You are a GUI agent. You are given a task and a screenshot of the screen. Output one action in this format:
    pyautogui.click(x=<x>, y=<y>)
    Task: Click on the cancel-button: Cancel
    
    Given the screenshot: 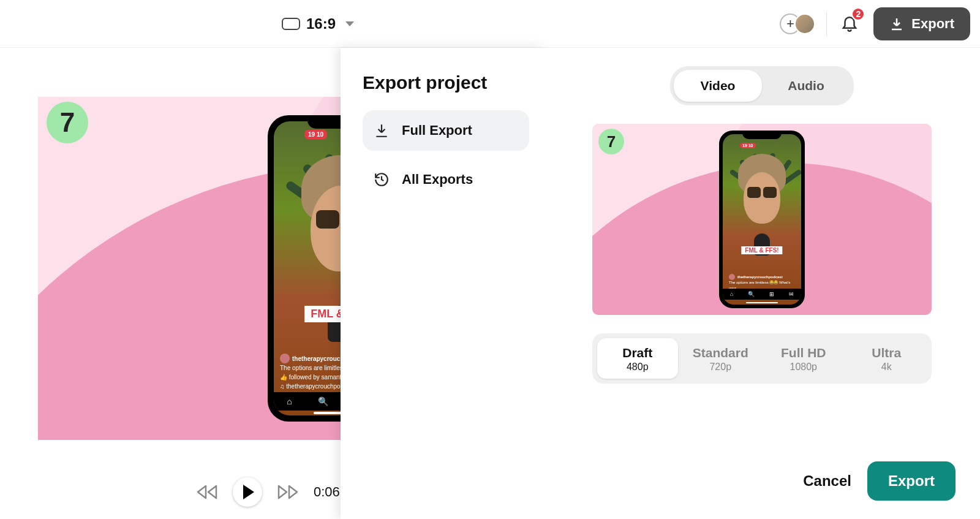 What is the action you would take?
    pyautogui.click(x=827, y=481)
    